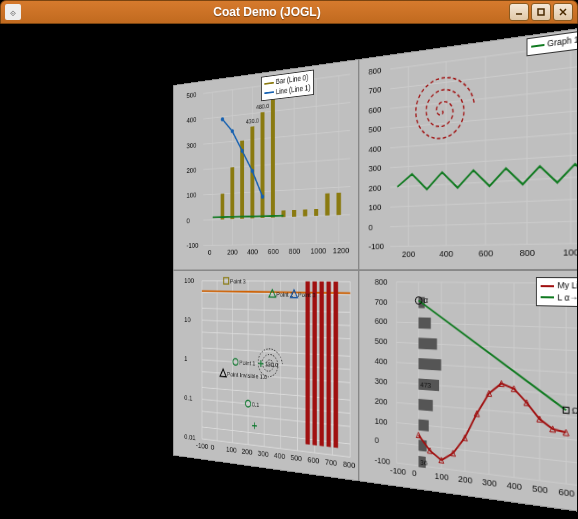  I want to click on svg-text: 430.0, so click(252, 120).